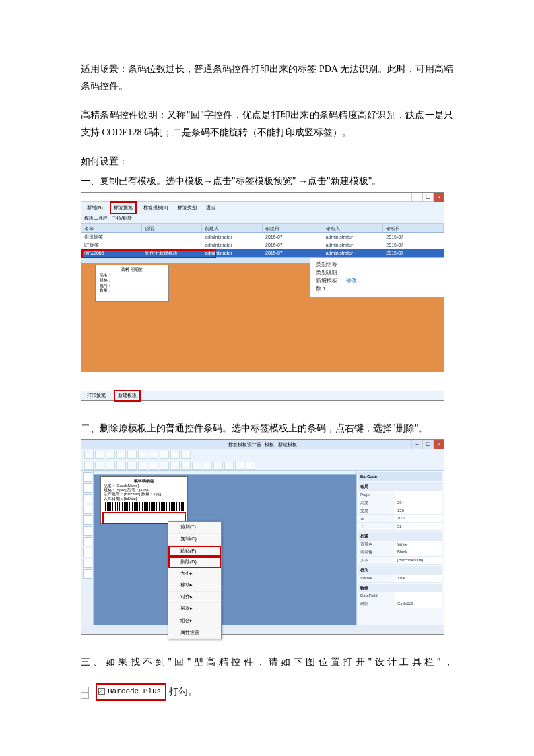  Describe the element at coordinates (377, 265) in the screenshot. I see `meta-line: 类别名称` at that location.